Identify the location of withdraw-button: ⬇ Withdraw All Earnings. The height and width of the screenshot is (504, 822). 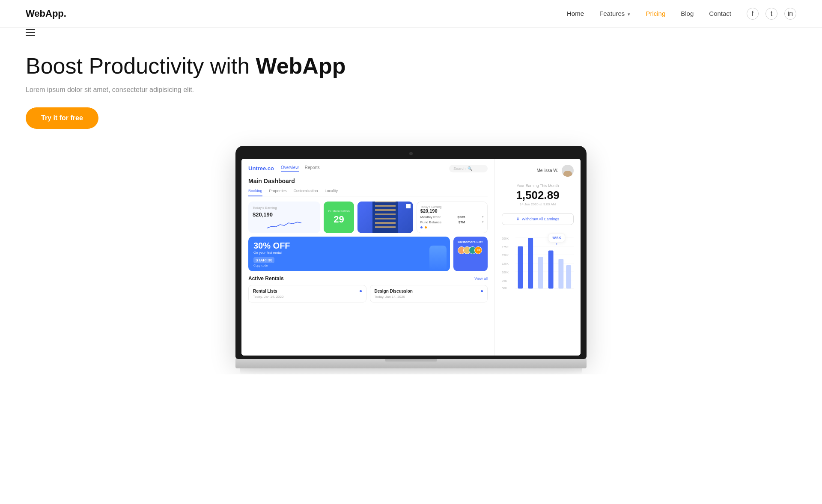
(538, 219).